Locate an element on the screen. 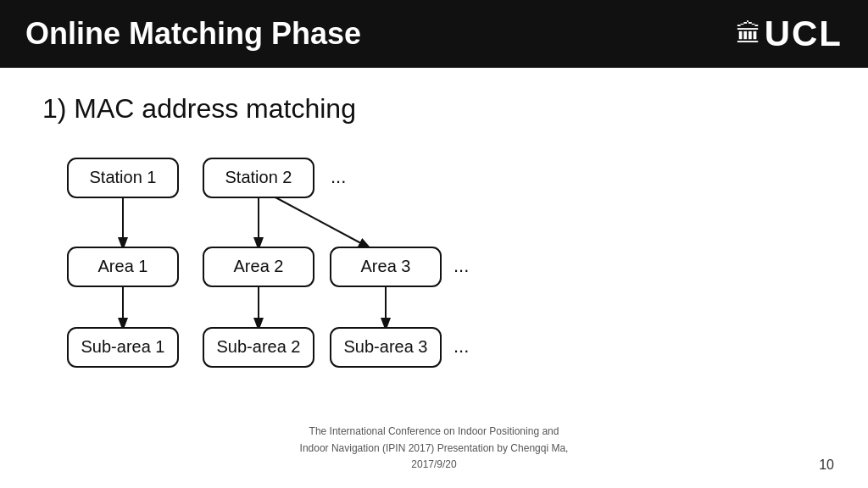  page-number: 10 is located at coordinates (826, 465).